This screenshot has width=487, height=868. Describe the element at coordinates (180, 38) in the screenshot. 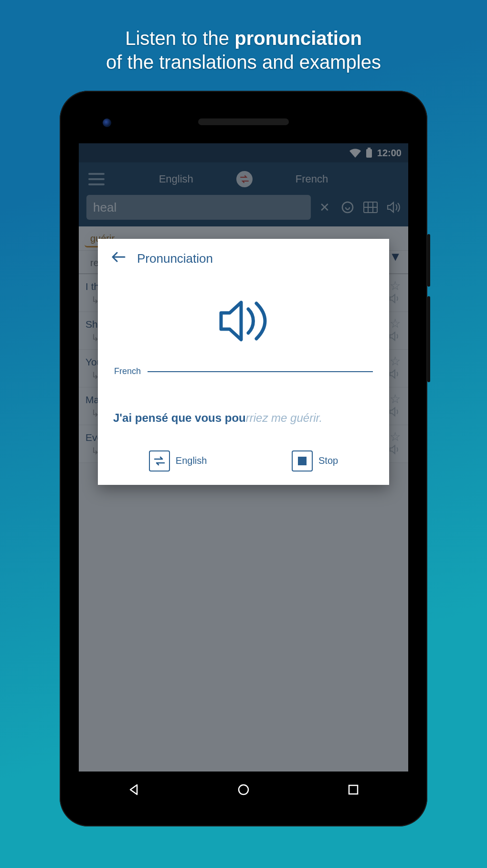

I see `promo-line1-pre: Listen to the` at that location.